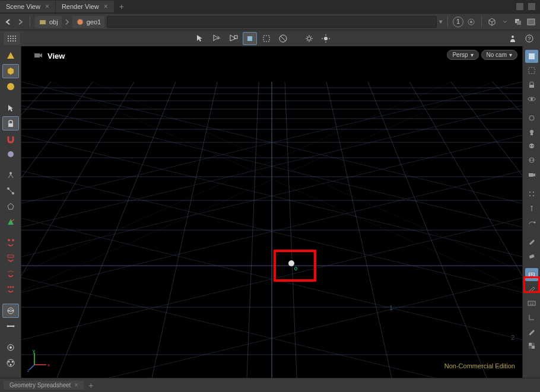  What do you see at coordinates (532, 175) in the screenshot?
I see `camera-icon` at bounding box center [532, 175].